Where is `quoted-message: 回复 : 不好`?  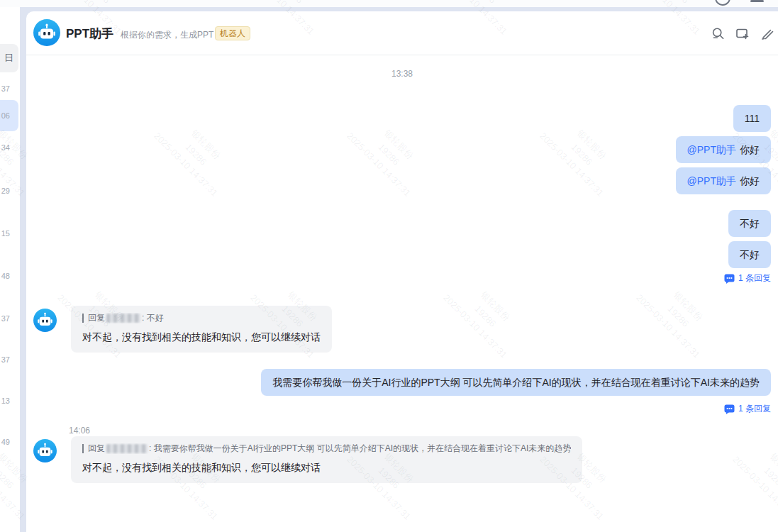
quoted-message: 回复 : 不好 is located at coordinates (201, 318).